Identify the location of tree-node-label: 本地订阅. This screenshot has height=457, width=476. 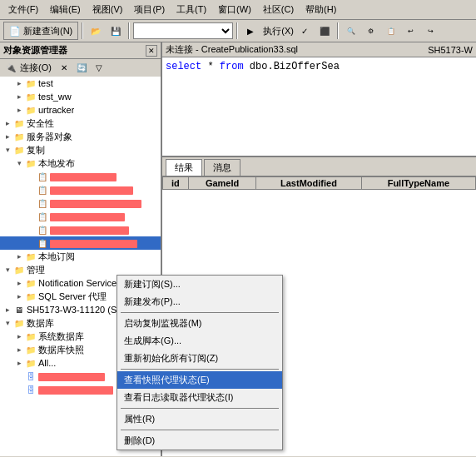
(57, 256).